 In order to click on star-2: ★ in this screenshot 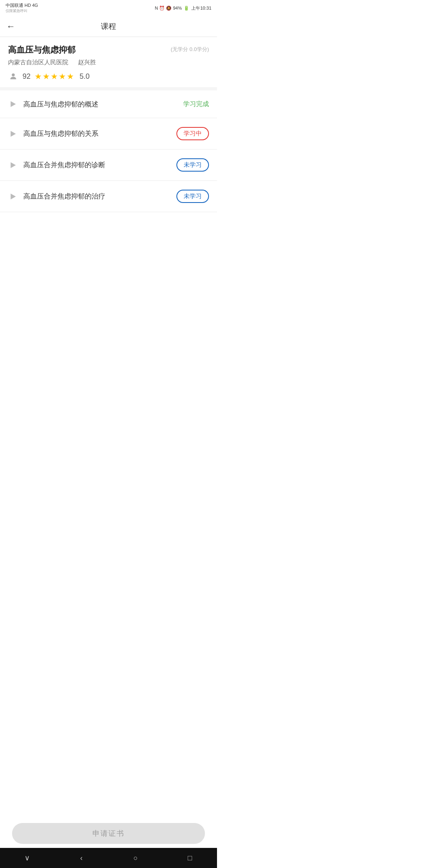, I will do `click(46, 76)`.